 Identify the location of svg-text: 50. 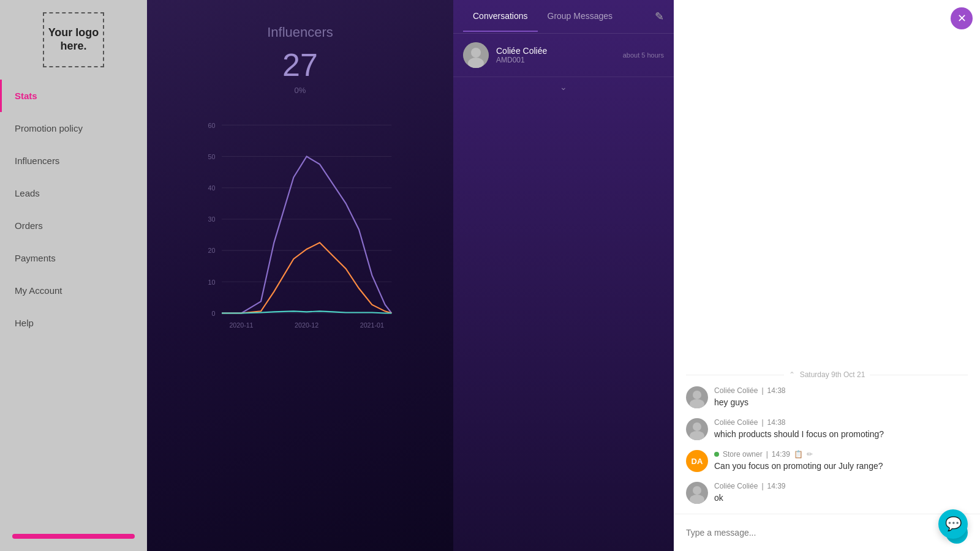
(211, 157).